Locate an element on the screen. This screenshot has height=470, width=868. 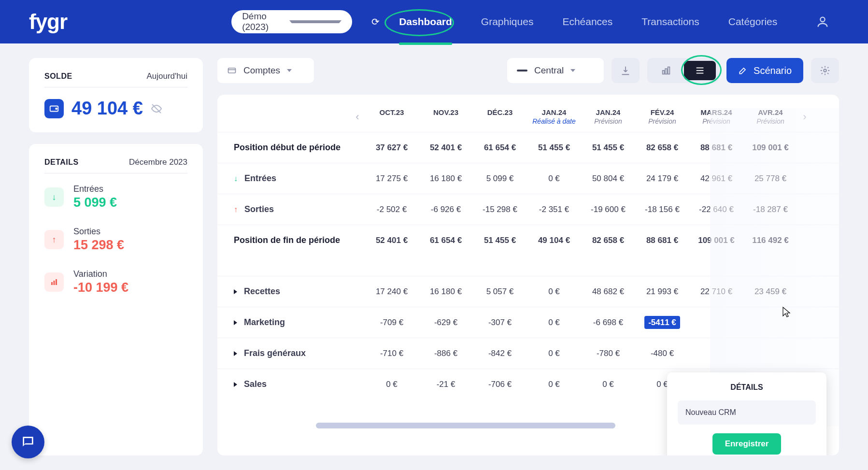
scenario-btn-label: Scénario is located at coordinates (773, 71).